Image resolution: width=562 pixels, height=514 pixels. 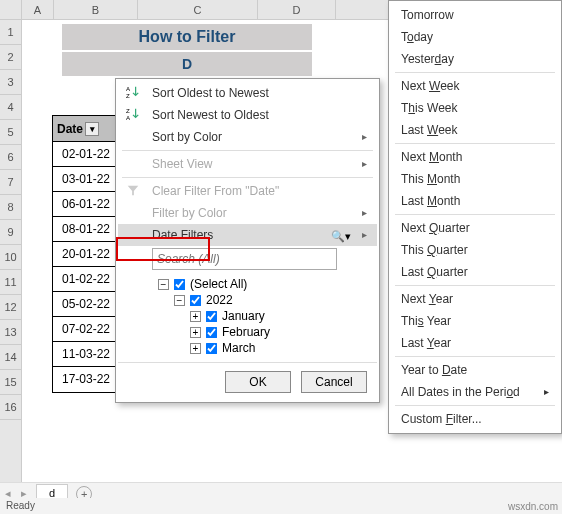 What do you see at coordinates (475, 108) in the screenshot?
I see `submenu-item: This Week` at bounding box center [475, 108].